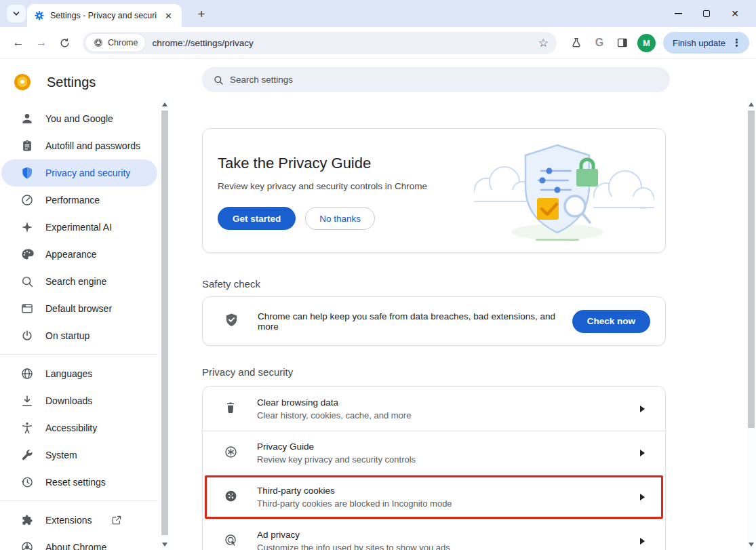 The height and width of the screenshot is (550, 756). Describe the element at coordinates (27, 119) in the screenshot. I see `person-icon` at that location.